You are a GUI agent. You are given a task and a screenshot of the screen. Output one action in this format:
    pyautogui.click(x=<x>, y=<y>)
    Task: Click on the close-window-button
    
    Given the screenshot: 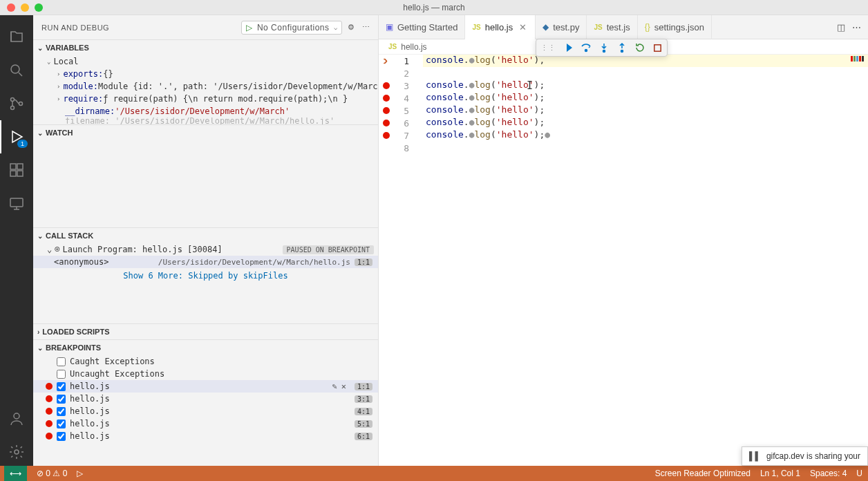 What is the action you would take?
    pyautogui.click(x=11, y=8)
    